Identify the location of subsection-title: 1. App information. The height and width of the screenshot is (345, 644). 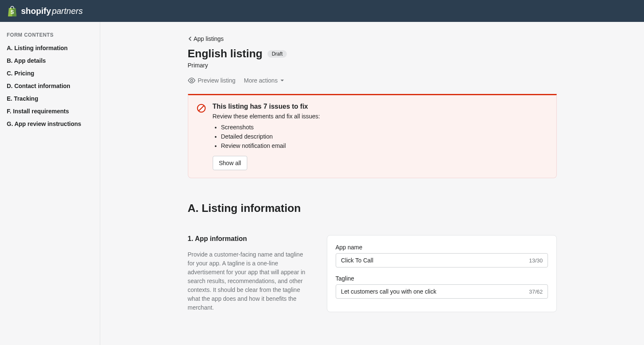
(249, 239).